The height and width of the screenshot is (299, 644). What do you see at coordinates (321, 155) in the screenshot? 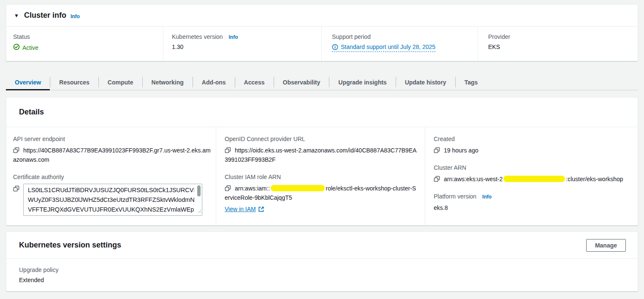
I see `oidc-url-value: https://oidc.eks.us-west-2.amazonaws.com…` at bounding box center [321, 155].